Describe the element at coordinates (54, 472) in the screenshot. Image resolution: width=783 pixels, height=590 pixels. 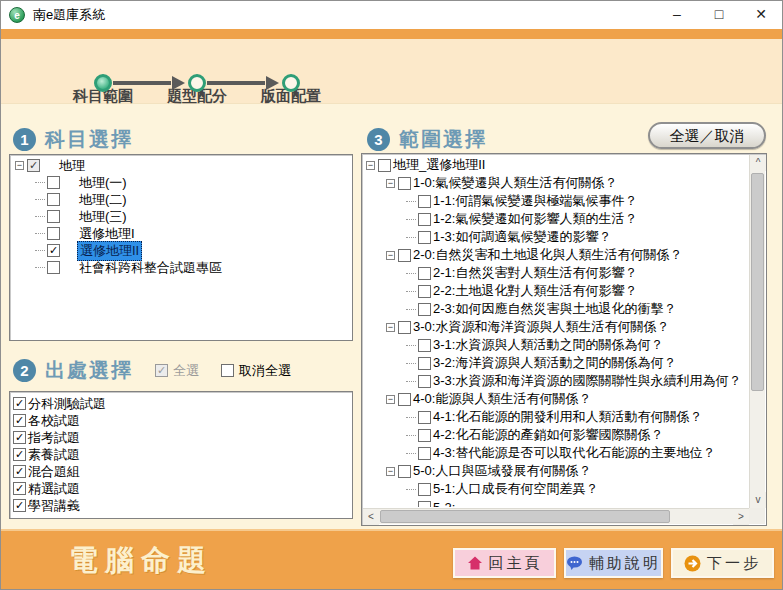
I see `source-item-label: 混合題組` at that location.